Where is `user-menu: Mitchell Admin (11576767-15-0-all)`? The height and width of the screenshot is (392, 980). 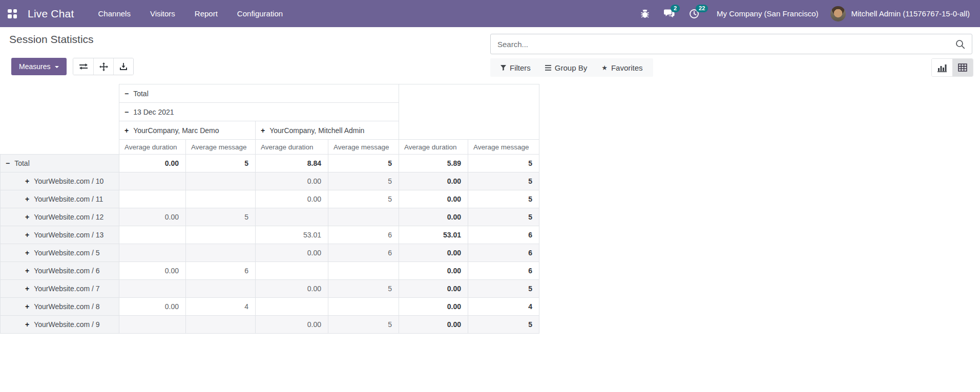
user-menu: Mitchell Admin (11576767-15-0-all) is located at coordinates (902, 14).